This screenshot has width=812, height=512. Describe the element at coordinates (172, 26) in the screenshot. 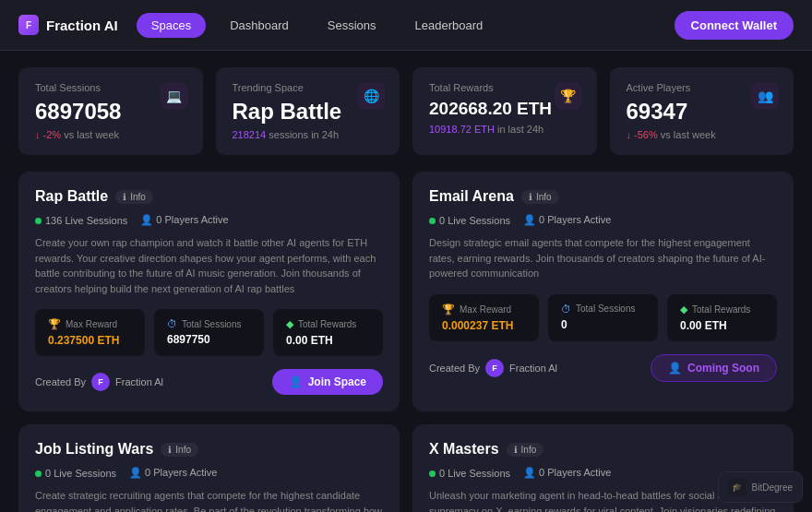

I see `nav-spaces: Spaces` at that location.